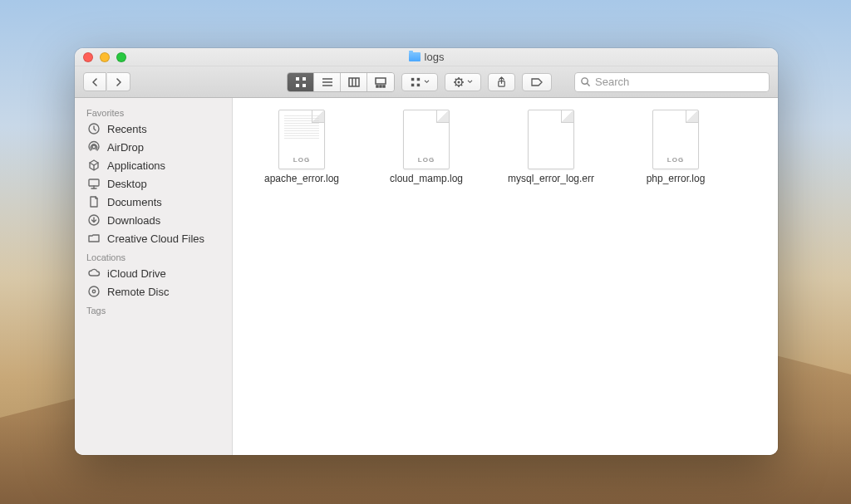 The width and height of the screenshot is (851, 504). Describe the element at coordinates (426, 148) in the screenshot. I see `file-item: LOGcloud_mamp.log` at that location.